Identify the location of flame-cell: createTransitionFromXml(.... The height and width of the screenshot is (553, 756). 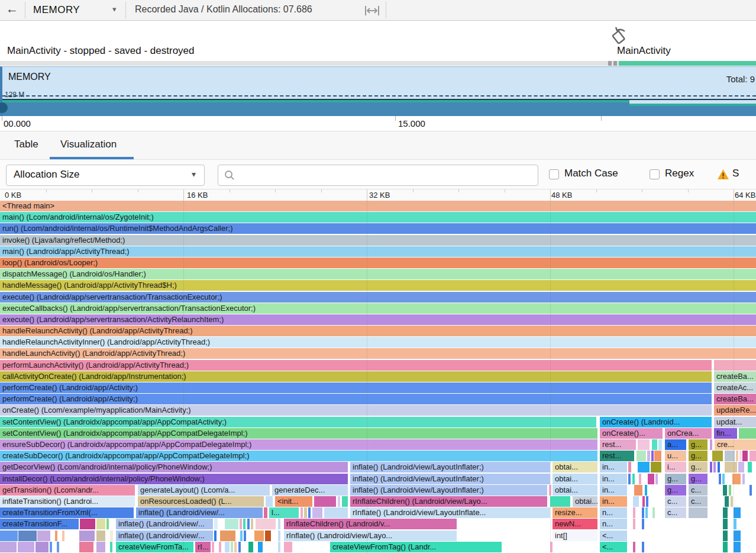
(67, 513).